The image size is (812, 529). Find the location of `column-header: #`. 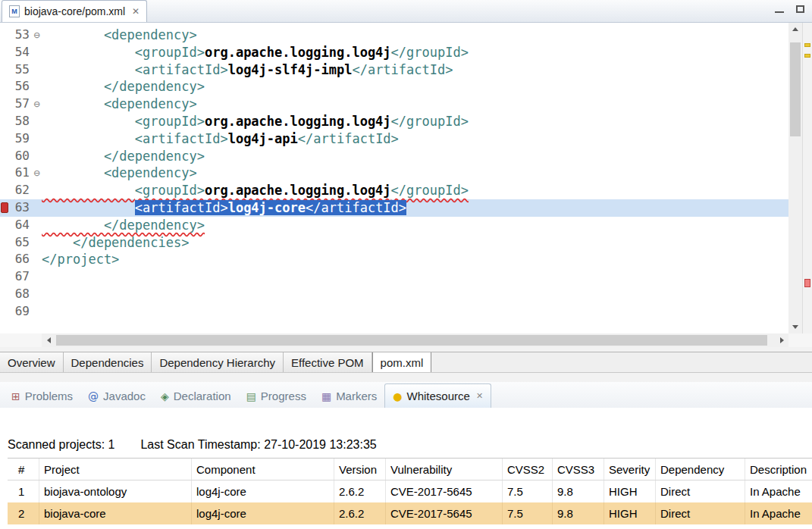

column-header: # is located at coordinates (24, 469).